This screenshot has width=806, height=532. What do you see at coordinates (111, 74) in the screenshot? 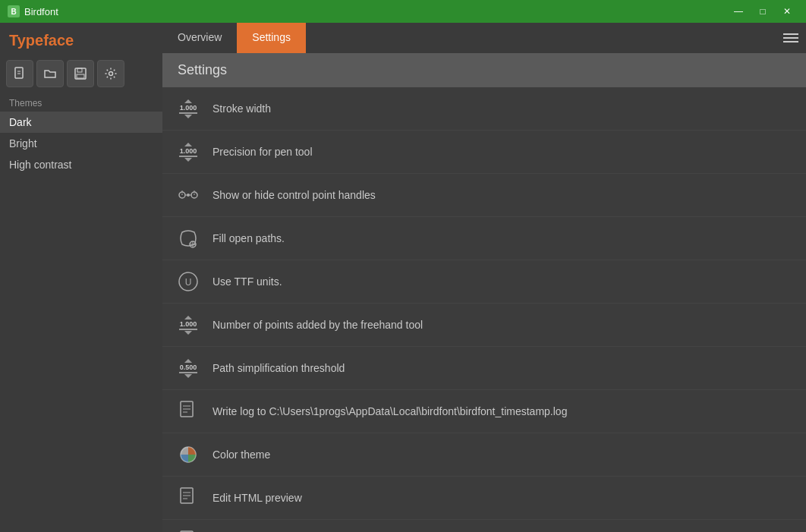
I see `settings-tool` at bounding box center [111, 74].